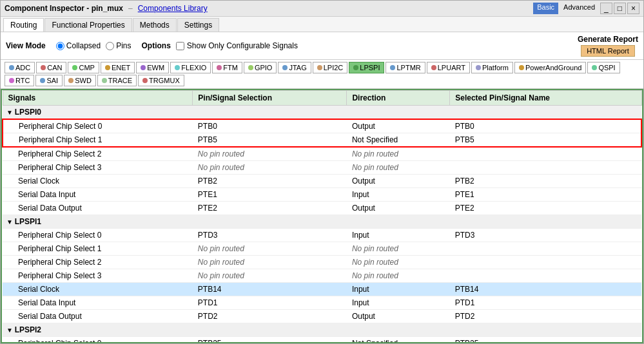  I want to click on pins-radio: Pins, so click(119, 46).